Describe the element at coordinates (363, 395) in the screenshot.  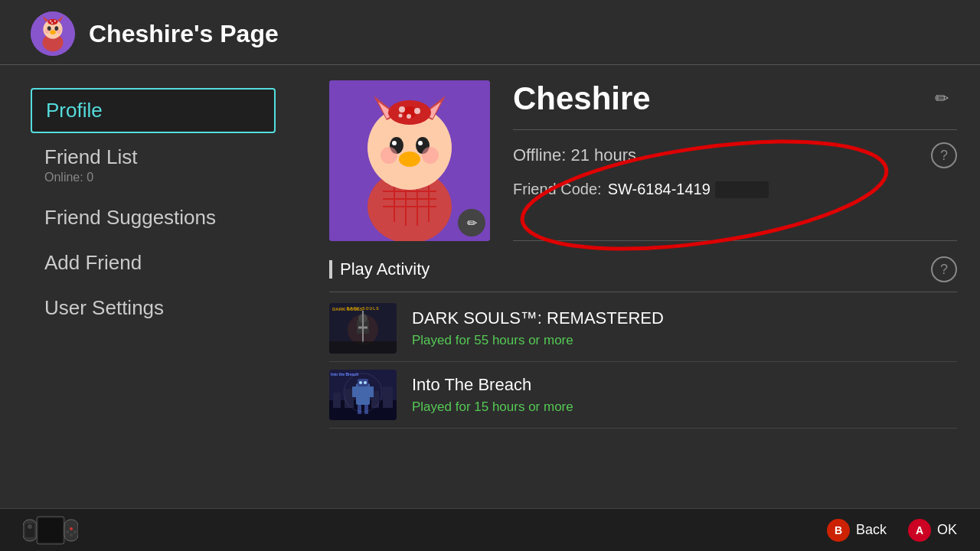
I see `into-the-breach-art: Into the Breach` at that location.